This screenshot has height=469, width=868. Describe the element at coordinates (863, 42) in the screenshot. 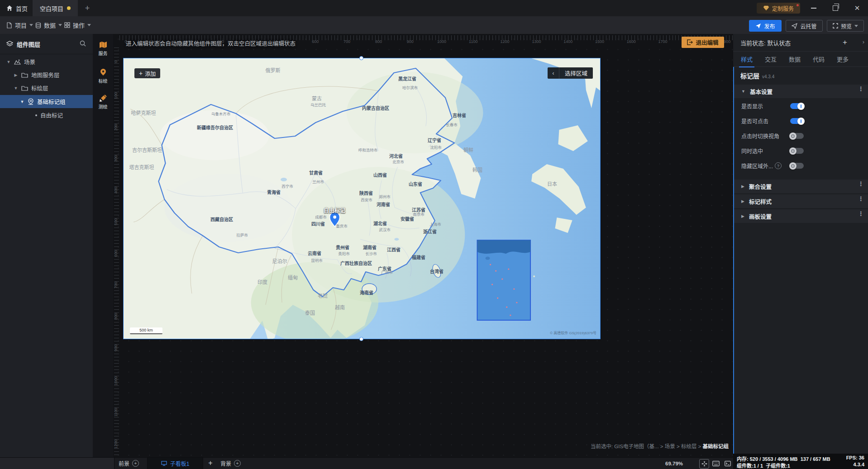

I see `chevron-right-icon: ›` at that location.